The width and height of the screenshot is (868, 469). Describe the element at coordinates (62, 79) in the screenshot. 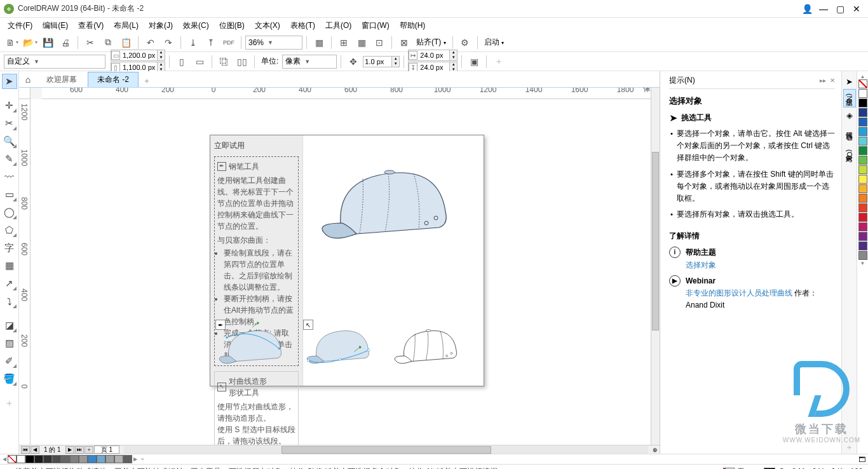

I see `welcome-tab: 欢迎屏幕` at that location.